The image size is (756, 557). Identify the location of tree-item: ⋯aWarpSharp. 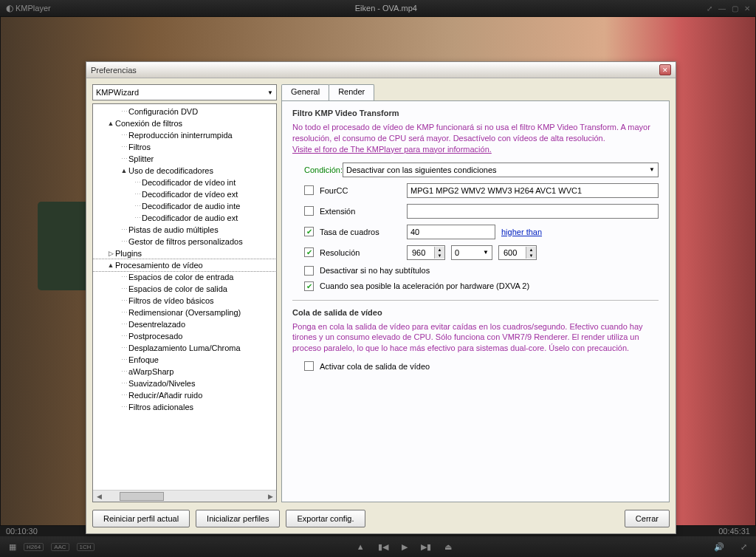
(185, 372).